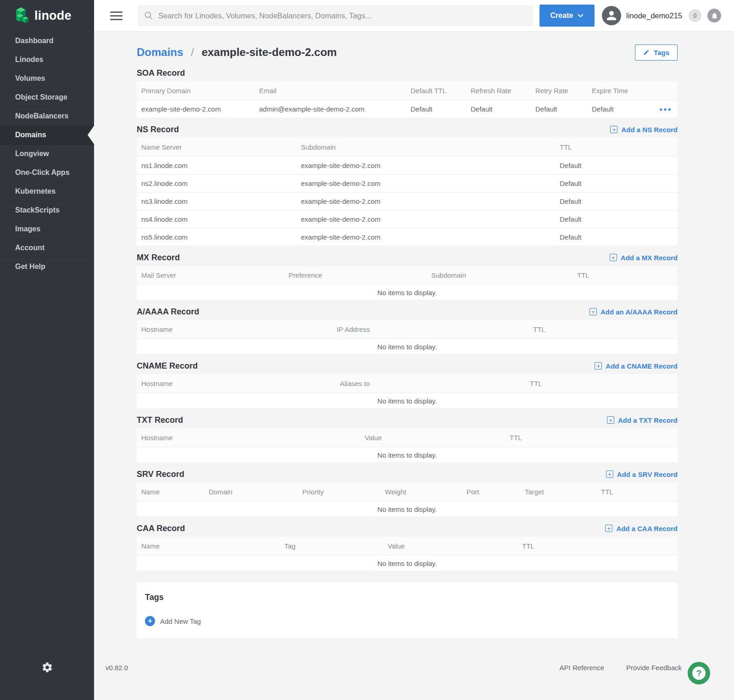 This screenshot has width=734, height=700. Describe the element at coordinates (407, 474) in the screenshot. I see `section-header-srv: SRV RecordAdd a SRV Record` at that location.